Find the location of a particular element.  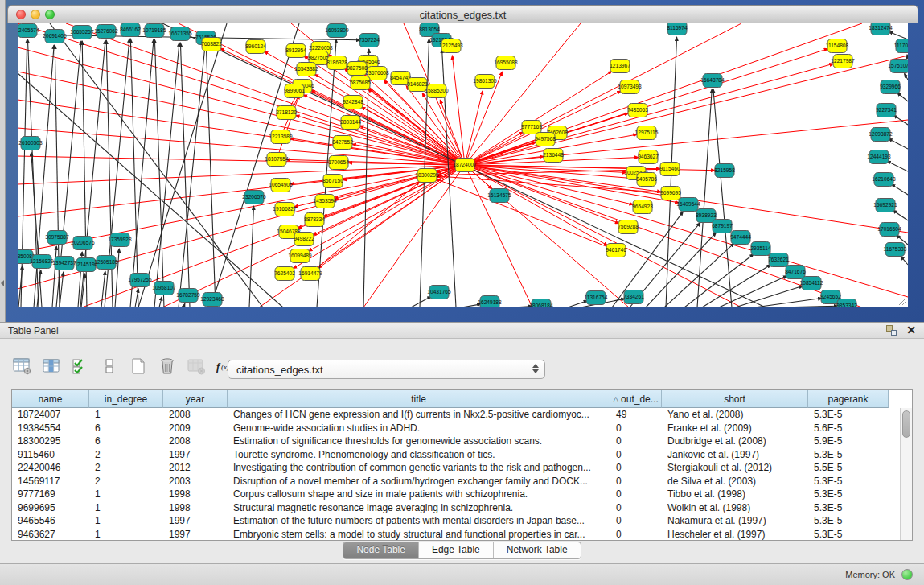

graph-node: 10854112 is located at coordinates (812, 283).